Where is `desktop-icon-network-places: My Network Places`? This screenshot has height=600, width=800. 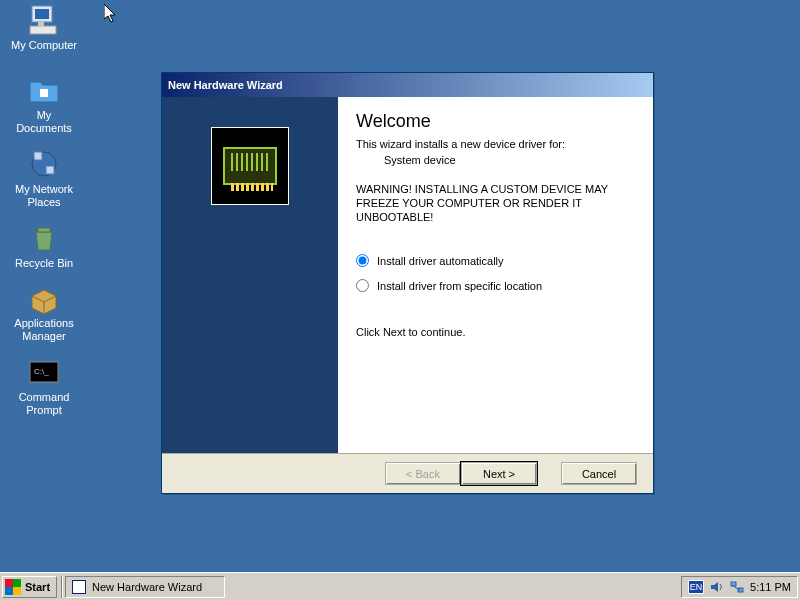
desktop-icon-network-places: My Network Places is located at coordinates (44, 178).